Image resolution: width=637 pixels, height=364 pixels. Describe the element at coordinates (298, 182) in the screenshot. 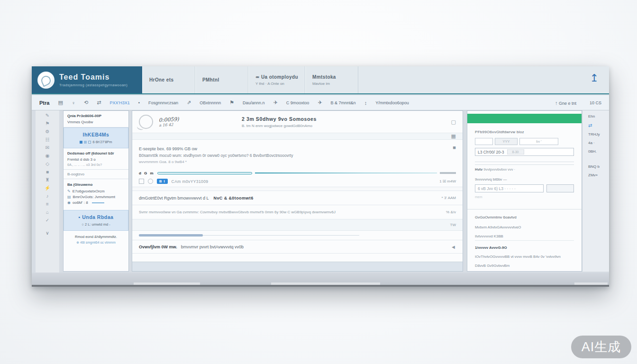

I see `attachment-row: B I CAm m0vYY31009 1 ☒ m4W` at that location.